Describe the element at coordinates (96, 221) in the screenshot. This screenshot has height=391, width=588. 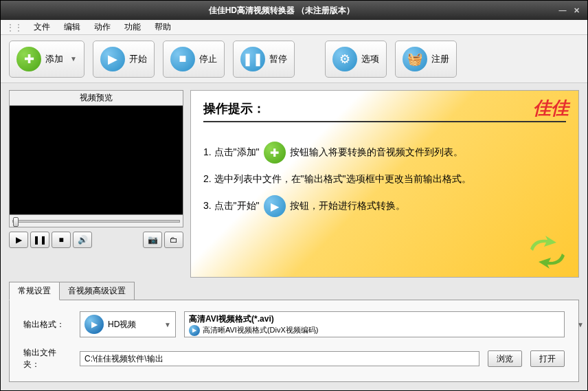
I see `preview-slider` at that location.